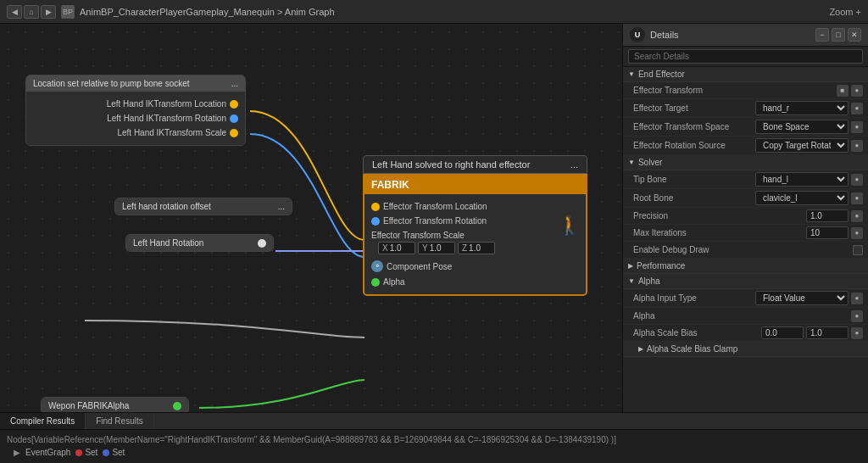 The width and height of the screenshot is (868, 463). Describe the element at coordinates (203, 207) in the screenshot. I see `rotation-offset-node: Left hand rotation offset ...` at that location.